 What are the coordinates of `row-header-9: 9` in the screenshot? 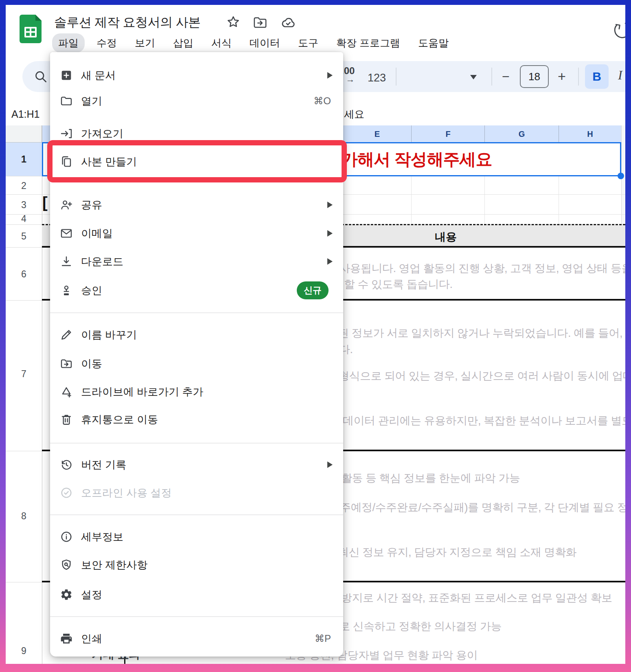 It's located at (24, 651).